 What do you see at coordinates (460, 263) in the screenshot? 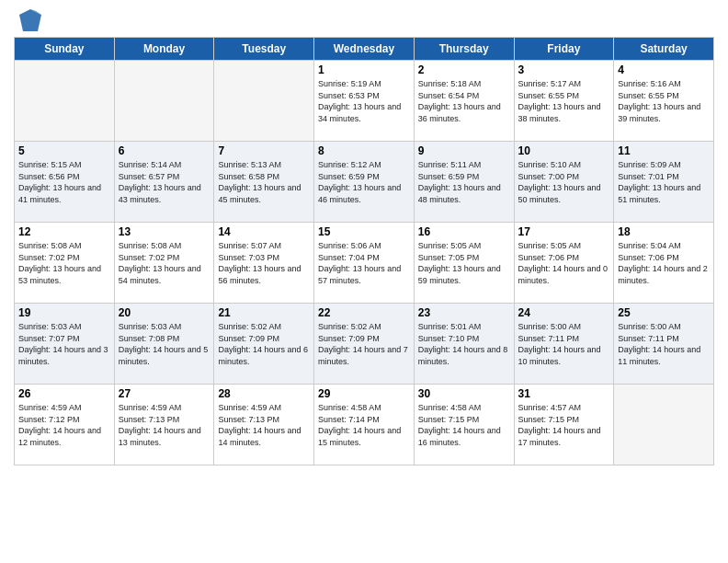
I see `cell-info: Sunrise: 5:05 AMSunset: 7:05 PMDaylight:…` at bounding box center [460, 263].